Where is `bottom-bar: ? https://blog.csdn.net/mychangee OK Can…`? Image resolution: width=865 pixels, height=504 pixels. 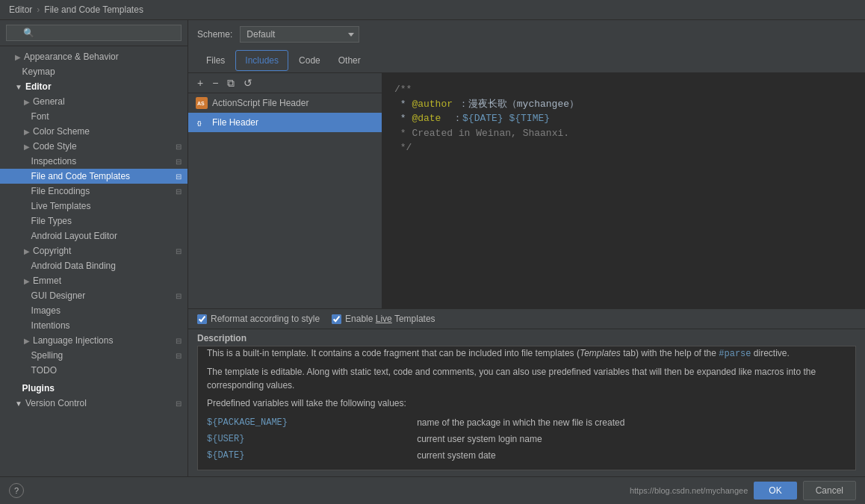 bottom-bar: ? https://blog.csdn.net/mychangee OK Can… is located at coordinates (432, 490).